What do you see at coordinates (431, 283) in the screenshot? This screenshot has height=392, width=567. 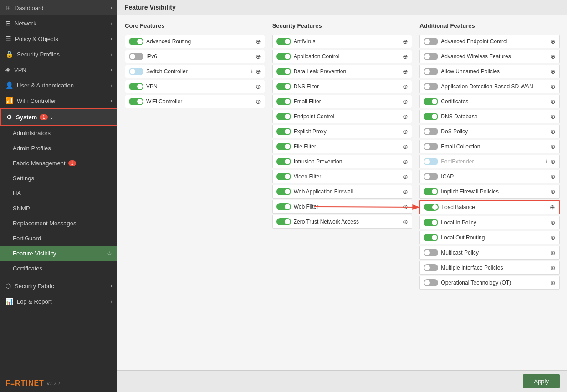 I see `toggle-ot` at bounding box center [431, 283].